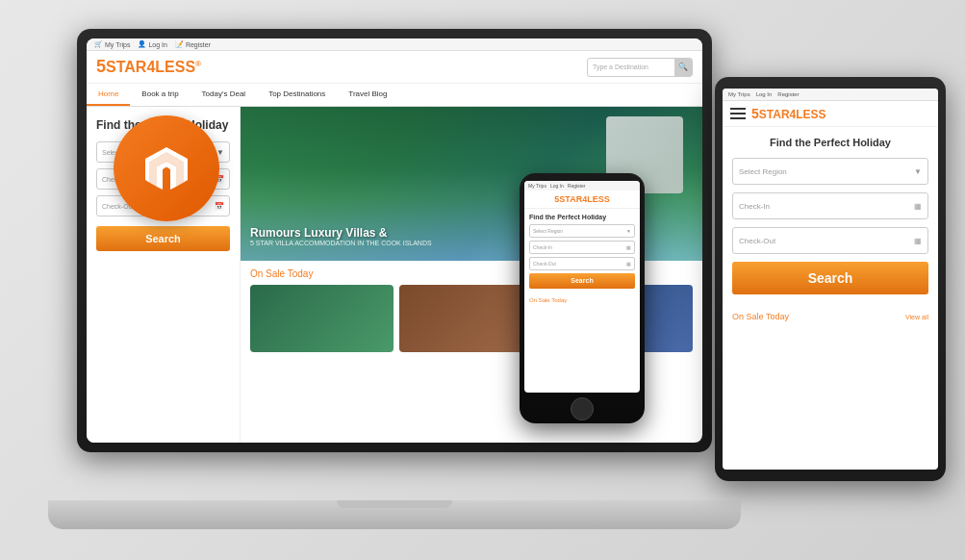 The height and width of the screenshot is (560, 965). I want to click on topbar-login: 👤 Log In, so click(152, 44).